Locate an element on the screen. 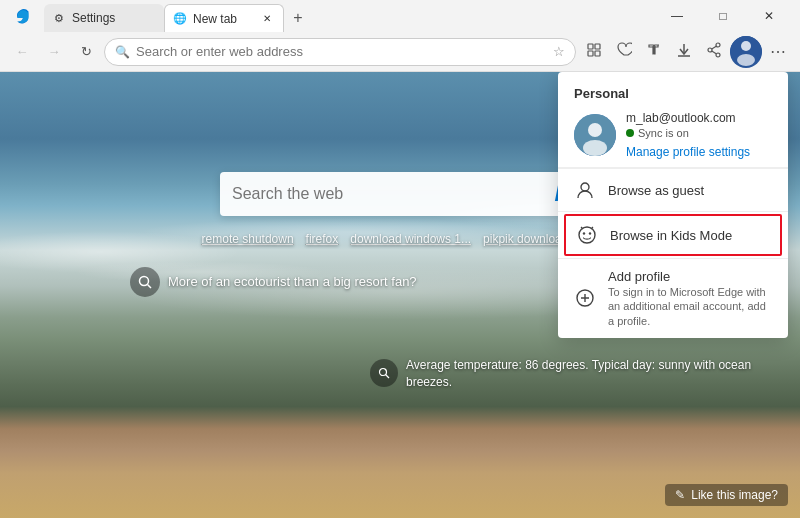 The image size is (800, 518). guest-icon is located at coordinates (585, 190).